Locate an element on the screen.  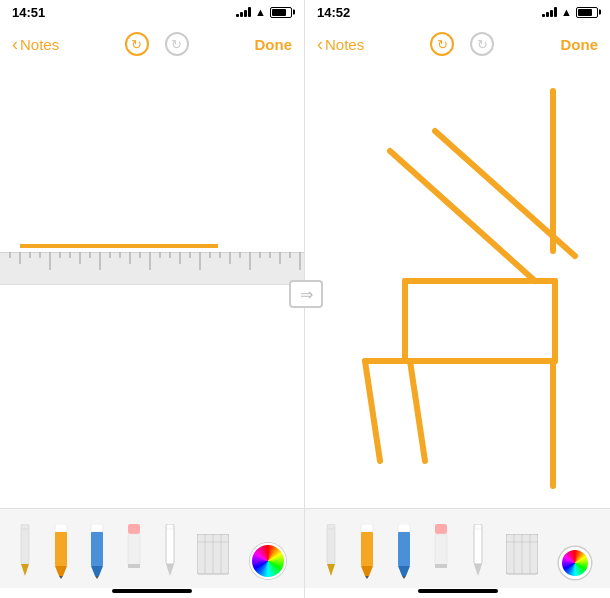
ruler-tool-right is located at coordinates (522, 549).